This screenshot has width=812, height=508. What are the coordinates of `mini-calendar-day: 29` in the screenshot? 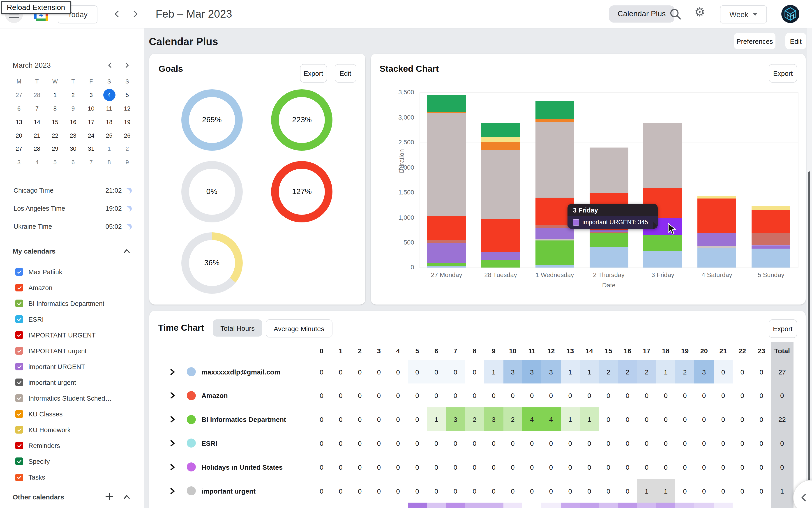 It's located at (55, 149).